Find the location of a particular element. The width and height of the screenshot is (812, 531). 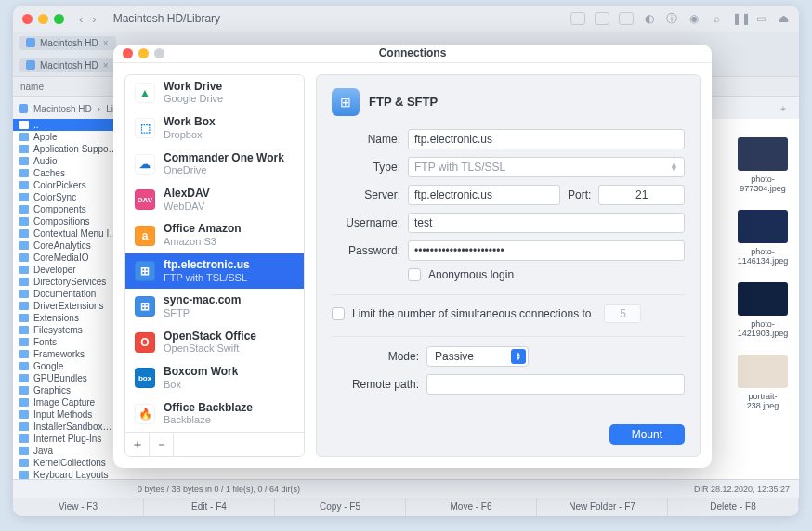

bg-path: Macintosh HD/Library is located at coordinates (167, 19).